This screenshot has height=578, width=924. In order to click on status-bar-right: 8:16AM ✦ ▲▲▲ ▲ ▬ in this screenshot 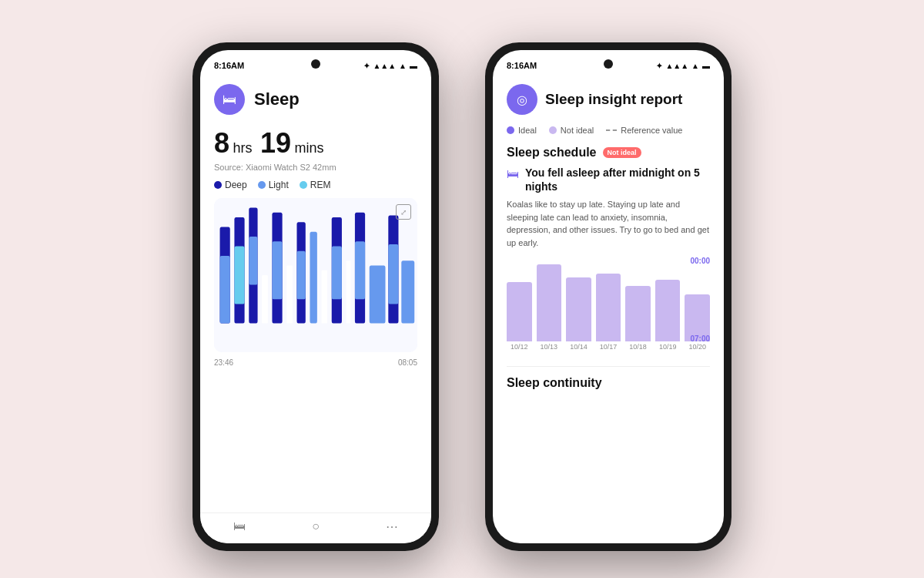, I will do `click(608, 62)`.